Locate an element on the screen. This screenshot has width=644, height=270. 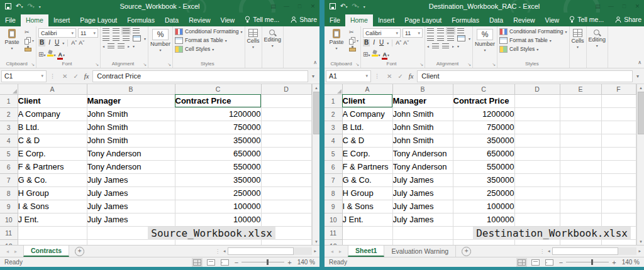
cell-D10 is located at coordinates (286, 220).